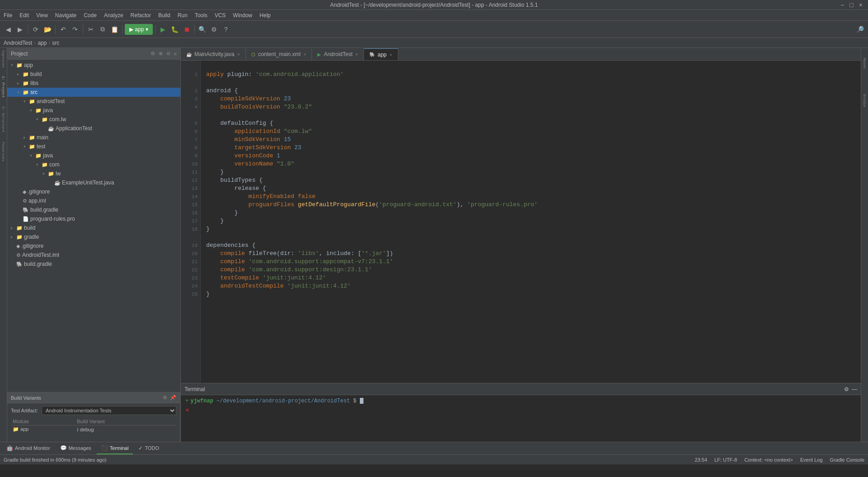 Image resolution: width=868 pixels, height=477 pixels. I want to click on toolbar-copy-button: ⧉, so click(103, 29).